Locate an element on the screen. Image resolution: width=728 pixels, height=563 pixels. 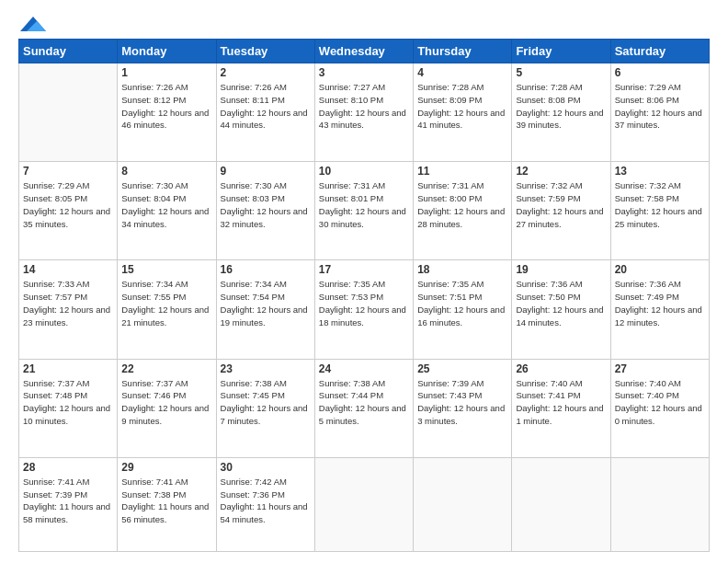
calendar-cell: 29Sunrise: 7:41 AM Sunset: 7:38 PM Dayli… is located at coordinates (167, 504).